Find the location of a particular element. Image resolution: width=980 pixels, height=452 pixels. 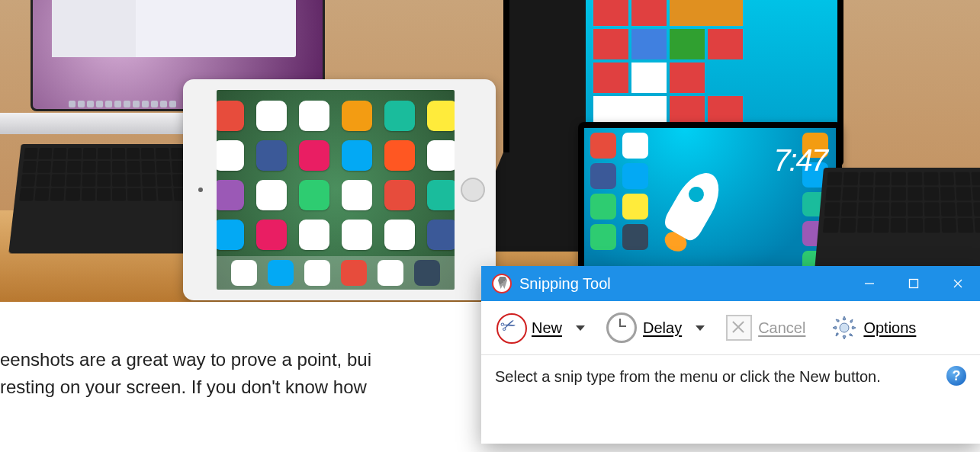

delay-dropdown-arrow-icon is located at coordinates (700, 328).